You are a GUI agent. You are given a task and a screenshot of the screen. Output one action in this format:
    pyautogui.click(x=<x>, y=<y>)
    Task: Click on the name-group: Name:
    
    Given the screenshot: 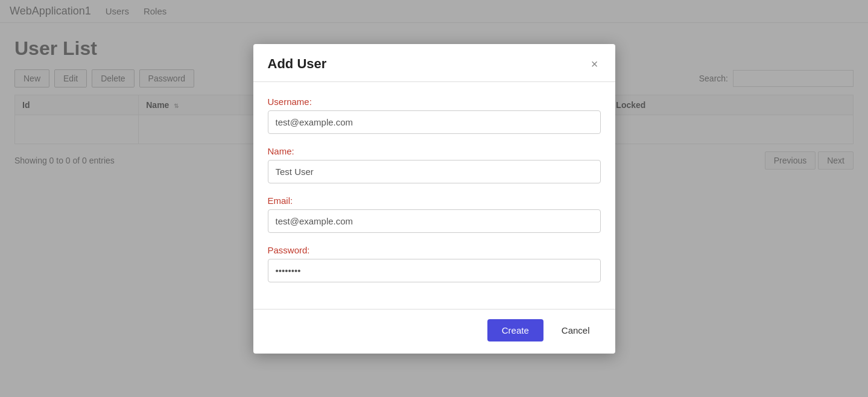 What is the action you would take?
    pyautogui.click(x=434, y=165)
    